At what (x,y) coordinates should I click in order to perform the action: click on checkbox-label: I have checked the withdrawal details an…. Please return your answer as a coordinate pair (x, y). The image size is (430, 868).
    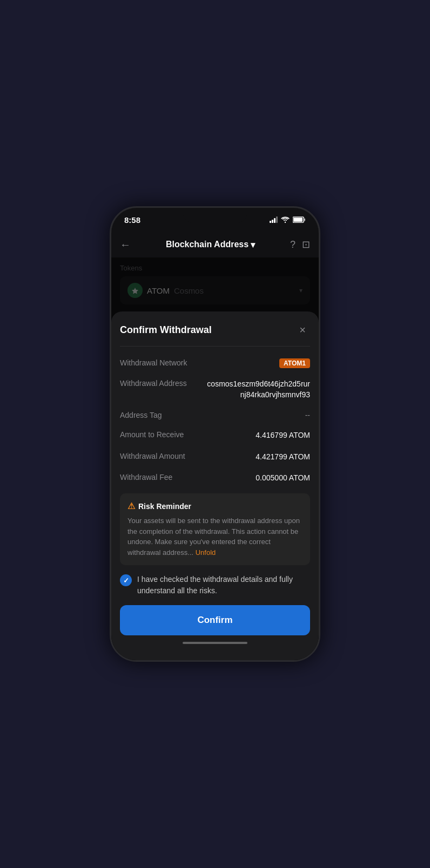
    Looking at the image, I should click on (224, 585).